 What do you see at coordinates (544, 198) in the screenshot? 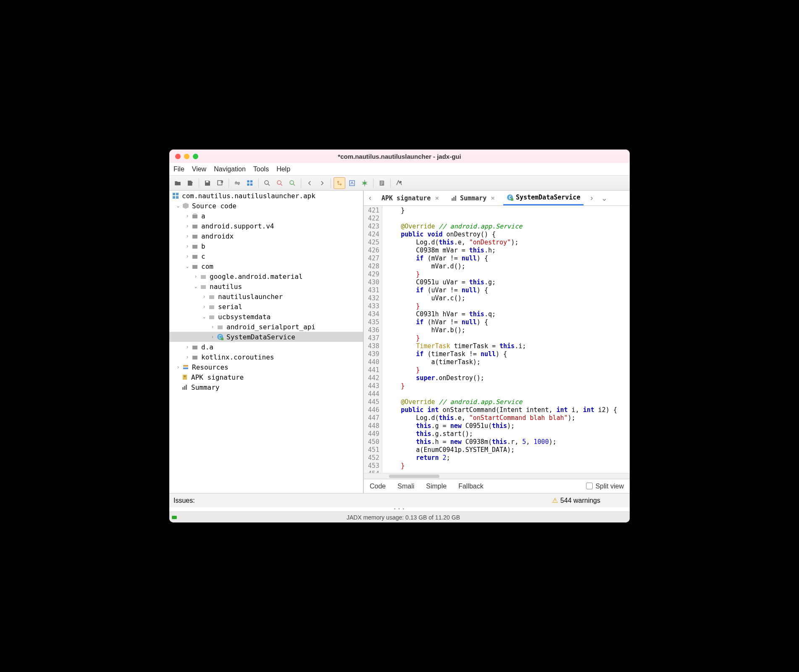
I see `tab-systemdataservice: C SystemDataService` at bounding box center [544, 198].